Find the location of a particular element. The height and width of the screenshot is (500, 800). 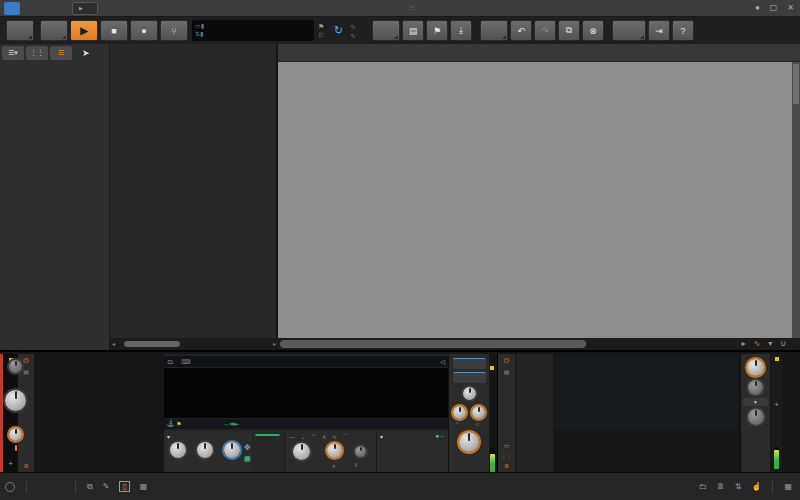

track-list-view-button: ☰▾ is located at coordinates (13, 53).